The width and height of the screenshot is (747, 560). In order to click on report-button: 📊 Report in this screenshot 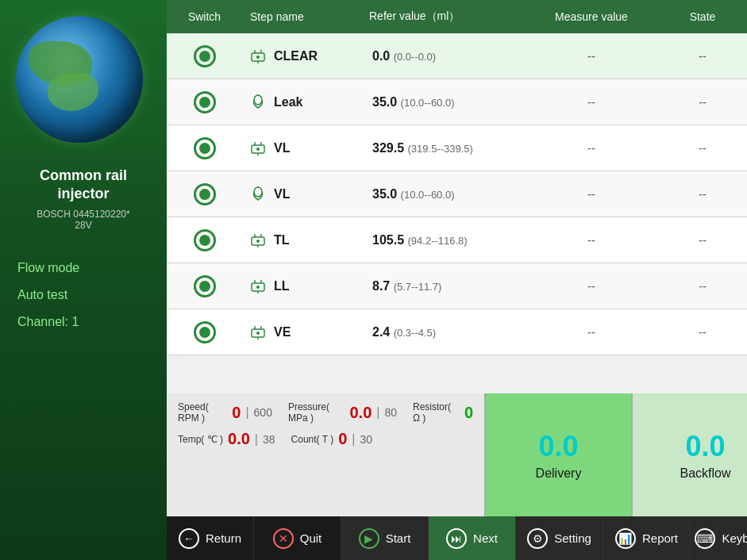, I will do `click(647, 538)`.